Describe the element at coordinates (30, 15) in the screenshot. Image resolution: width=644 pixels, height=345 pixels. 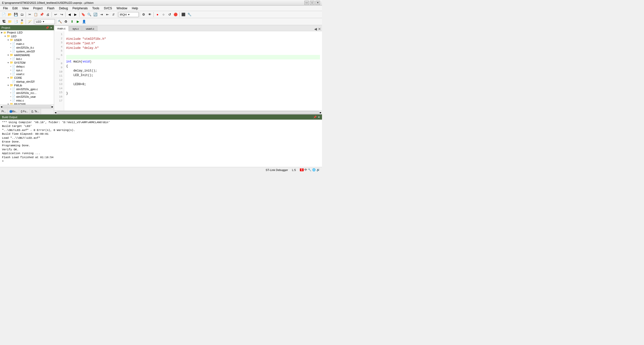
I see `cut-button: ✂` at that location.